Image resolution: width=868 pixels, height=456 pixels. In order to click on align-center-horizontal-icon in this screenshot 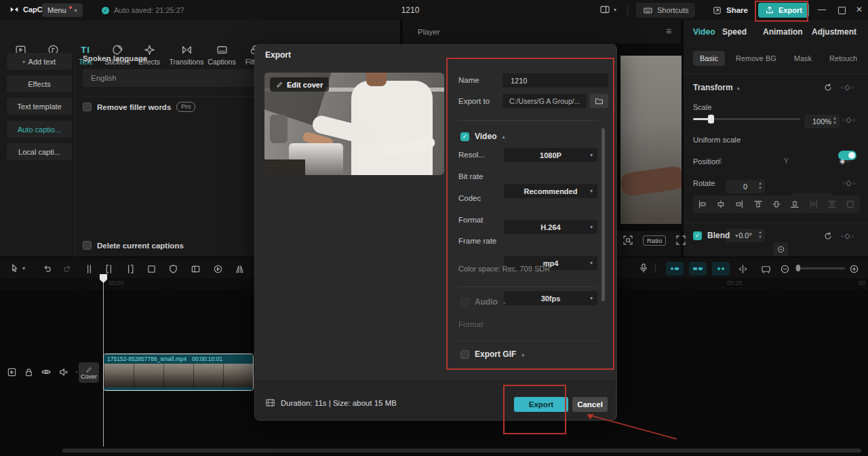, I will do `click(721, 204)`.